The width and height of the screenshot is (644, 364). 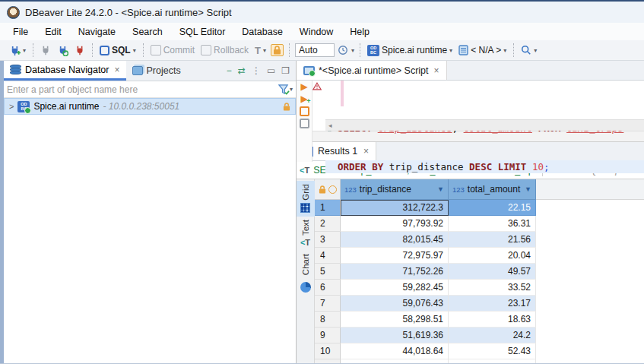 What do you see at coordinates (395, 208) in the screenshot?
I see `focused-cell: 312,722.3` at bounding box center [395, 208].